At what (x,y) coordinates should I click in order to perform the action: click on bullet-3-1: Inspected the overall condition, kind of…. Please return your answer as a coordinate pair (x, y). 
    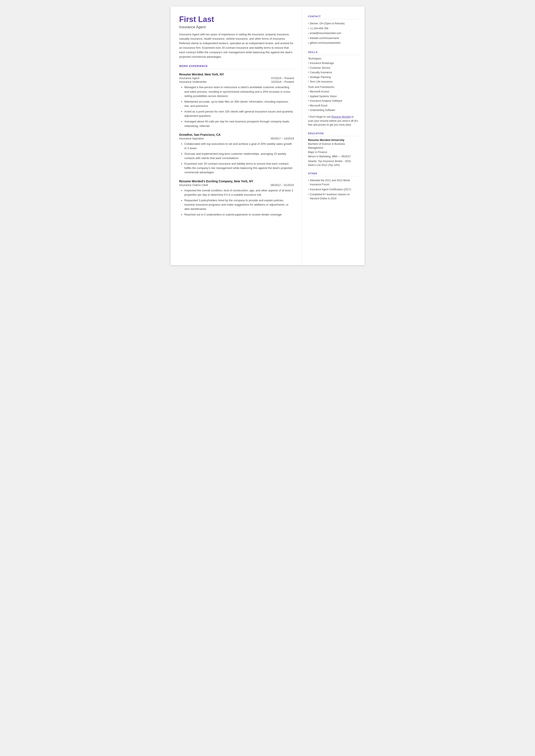
    Looking at the image, I should click on (239, 193).